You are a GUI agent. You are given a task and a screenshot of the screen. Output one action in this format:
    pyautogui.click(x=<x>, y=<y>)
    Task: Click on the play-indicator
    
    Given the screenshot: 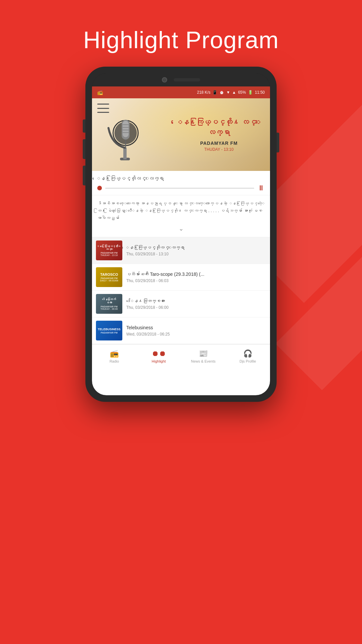 What is the action you would take?
    pyautogui.click(x=100, y=188)
    